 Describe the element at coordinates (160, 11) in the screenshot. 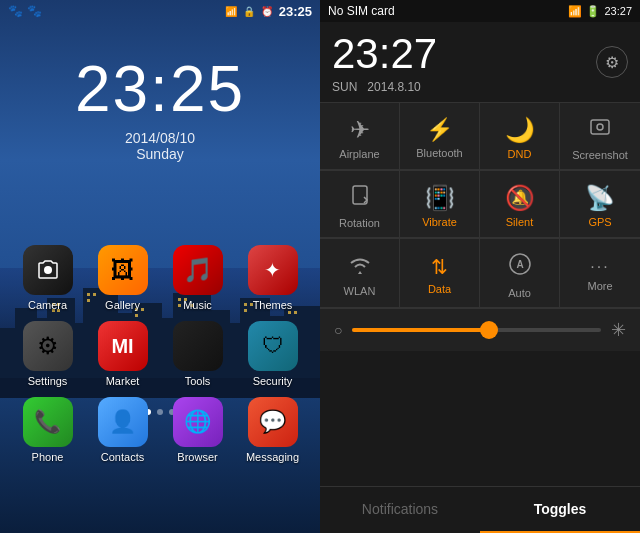

I see `status-bar-left: 🐾 🐾 📶 🔒 ⏰ 23:25` at that location.